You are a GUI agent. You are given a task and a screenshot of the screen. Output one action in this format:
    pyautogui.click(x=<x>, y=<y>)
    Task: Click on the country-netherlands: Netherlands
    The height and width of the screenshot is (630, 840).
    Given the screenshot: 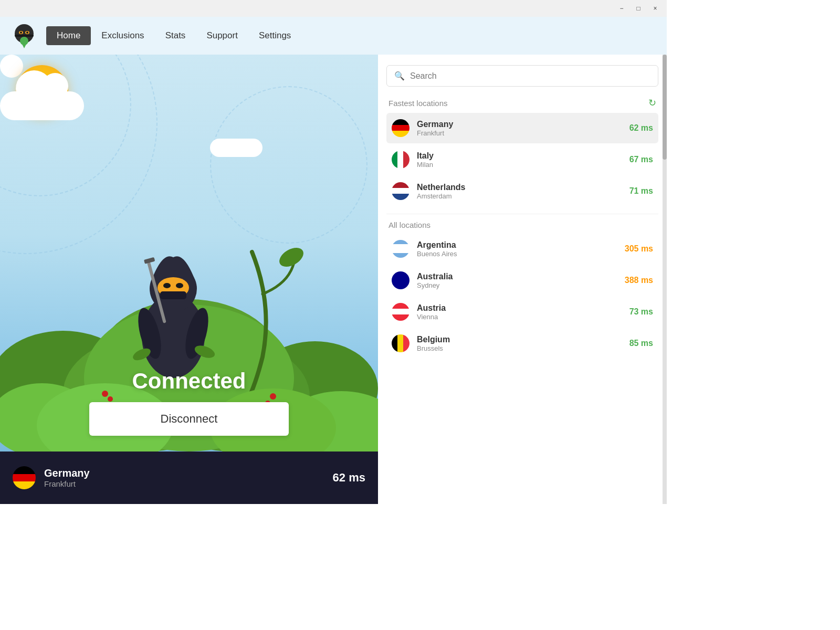 What is the action you would take?
    pyautogui.click(x=523, y=187)
    